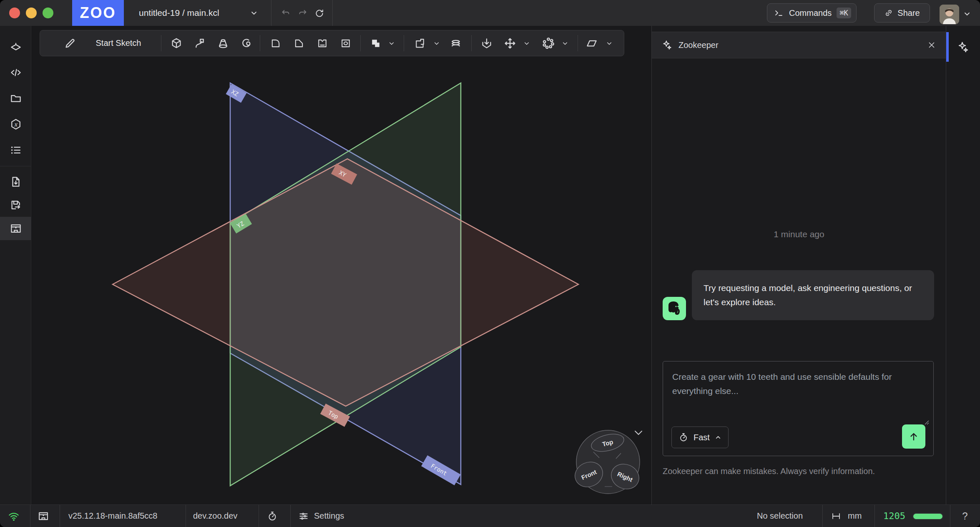 The image size is (980, 527). What do you see at coordinates (322, 43) in the screenshot?
I see `shell-icon` at bounding box center [322, 43].